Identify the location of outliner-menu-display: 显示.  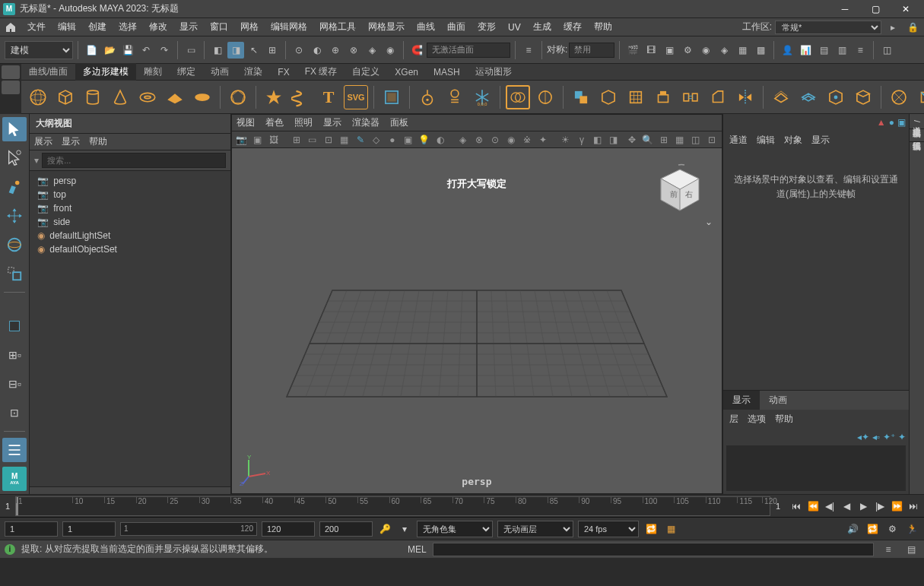
(71, 141).